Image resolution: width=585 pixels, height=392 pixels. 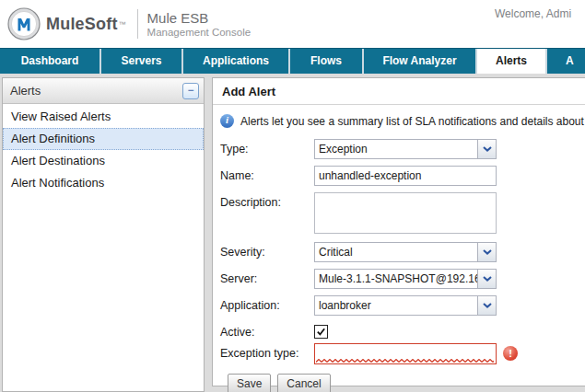 What do you see at coordinates (405, 176) in the screenshot?
I see `name-input` at bounding box center [405, 176].